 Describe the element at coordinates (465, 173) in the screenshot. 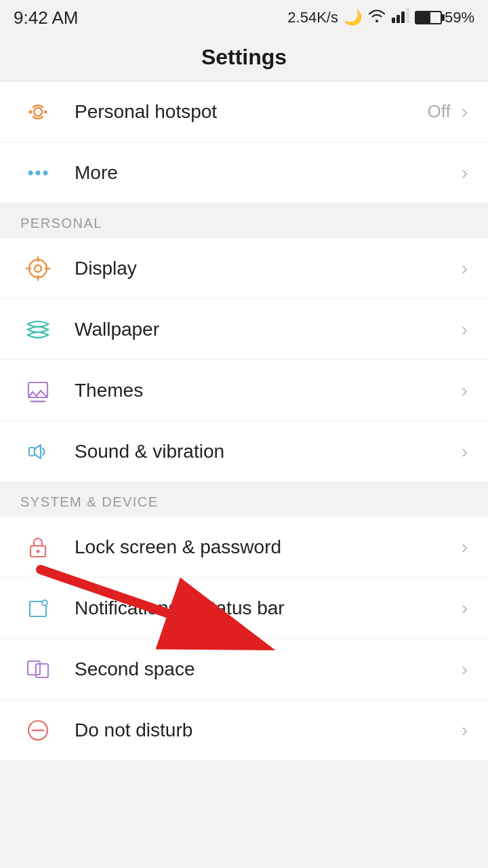

I see `more-chevron: ›` at that location.